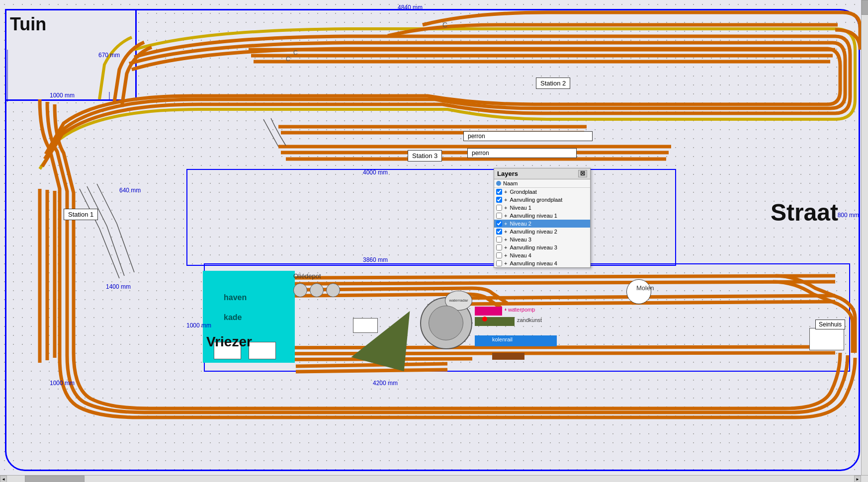  Describe the element at coordinates (533, 232) in the screenshot. I see `layer-label-aanvulling_niveau2: Aanvulling niveau 2` at that location.